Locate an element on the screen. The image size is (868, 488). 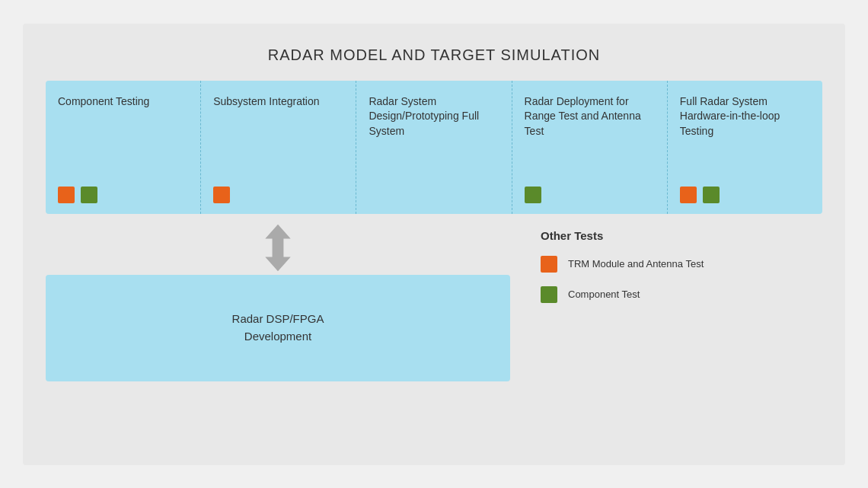
legend-orange-icon is located at coordinates (549, 264).